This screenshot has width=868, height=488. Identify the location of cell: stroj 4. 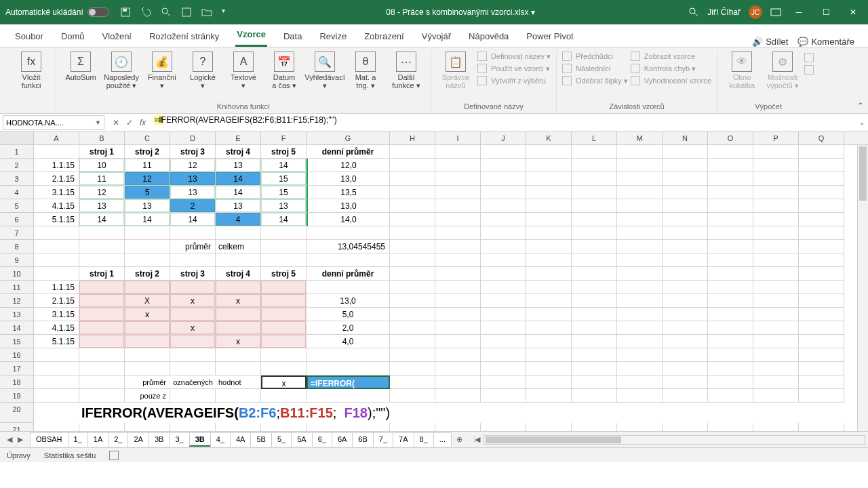
(239, 152).